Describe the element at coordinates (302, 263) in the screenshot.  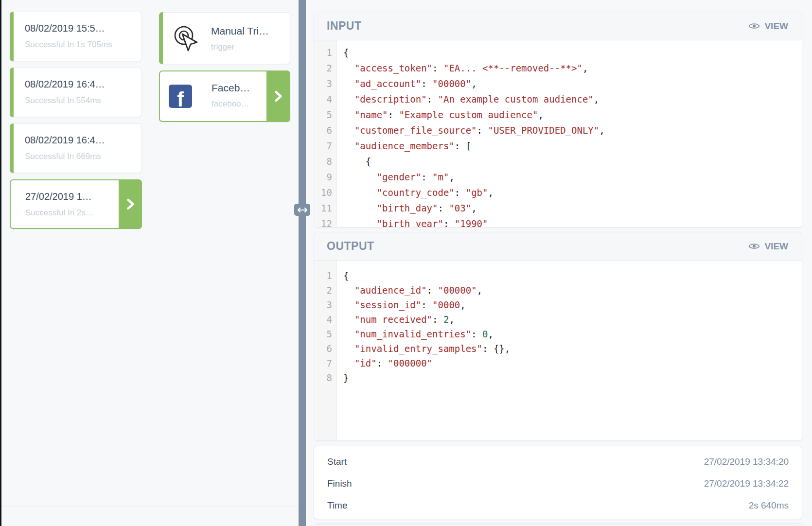
I see `panel-splitter-bar` at that location.